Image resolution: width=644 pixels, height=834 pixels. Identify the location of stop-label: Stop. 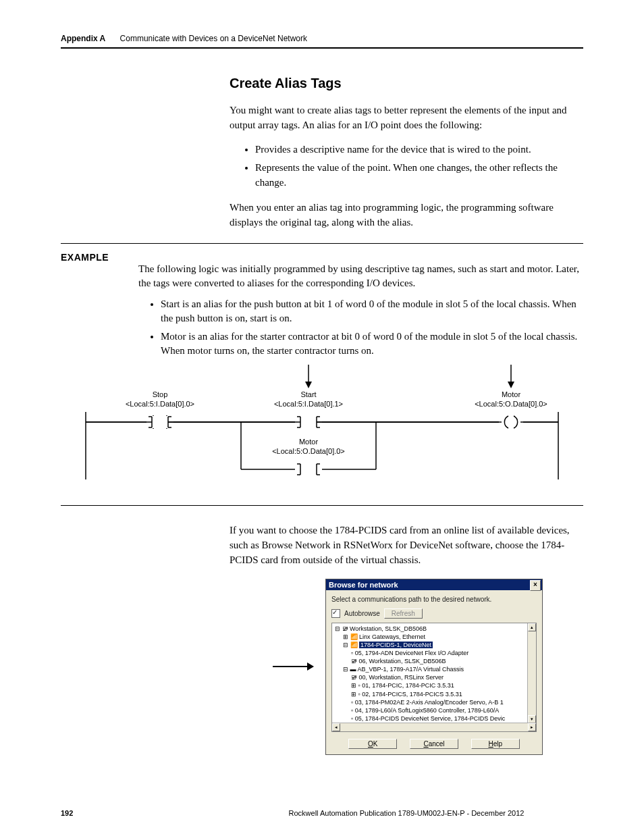
(161, 394).